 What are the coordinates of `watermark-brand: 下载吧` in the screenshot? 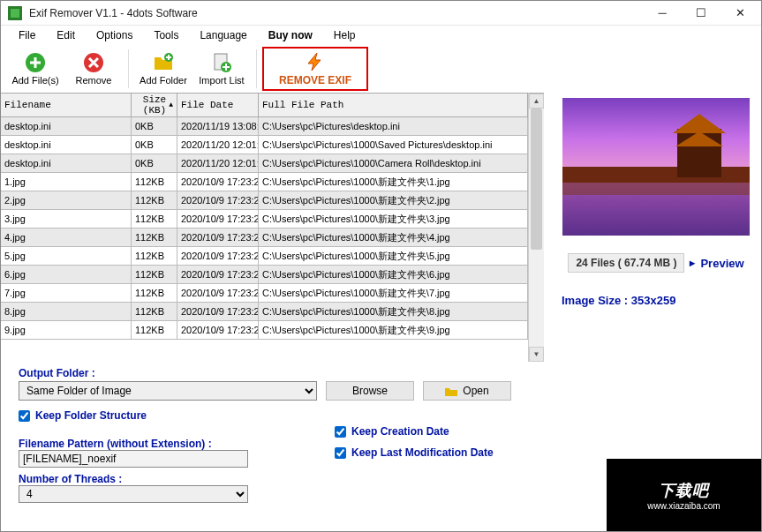 It's located at (683, 491).